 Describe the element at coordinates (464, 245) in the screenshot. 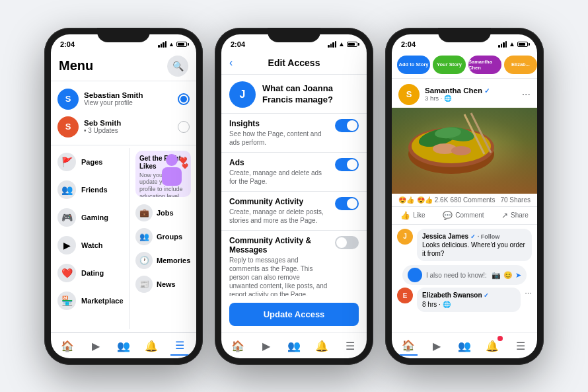

I see `comment-jessica: J Jessica James ✓ · Follow Looks delicio…` at that location.